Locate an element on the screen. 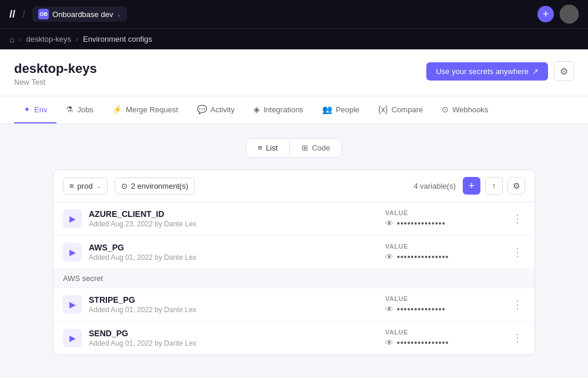 This screenshot has height=378, width=588. prod-chevron-icon: ⌄ is located at coordinates (99, 186).